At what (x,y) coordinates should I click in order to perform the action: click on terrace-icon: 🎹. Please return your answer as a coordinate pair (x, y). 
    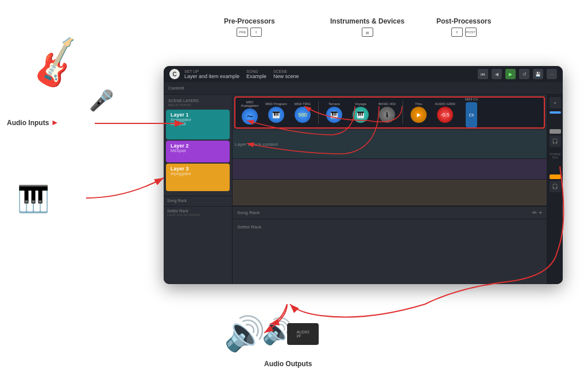
    Looking at the image, I should click on (334, 115).